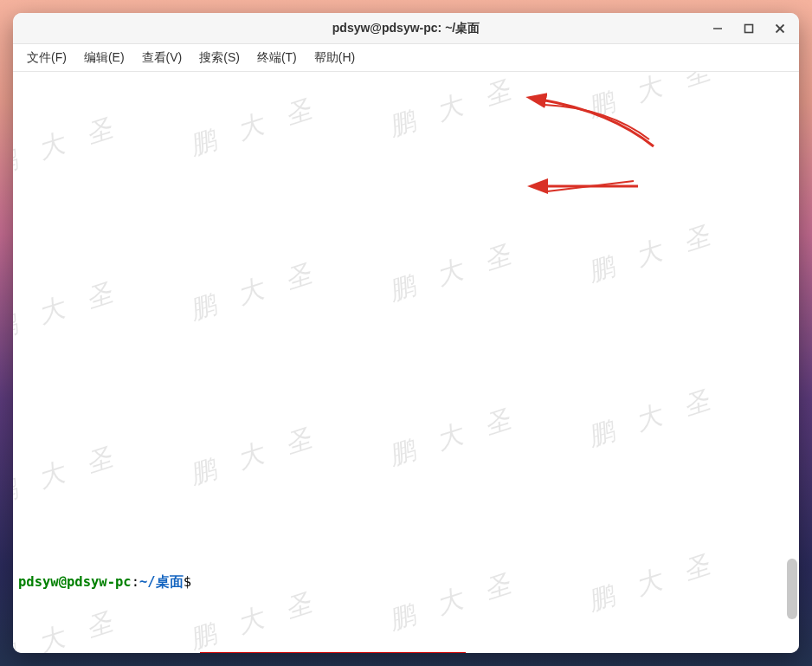  What do you see at coordinates (196, 582) in the screenshot?
I see `command-text` at bounding box center [196, 582].